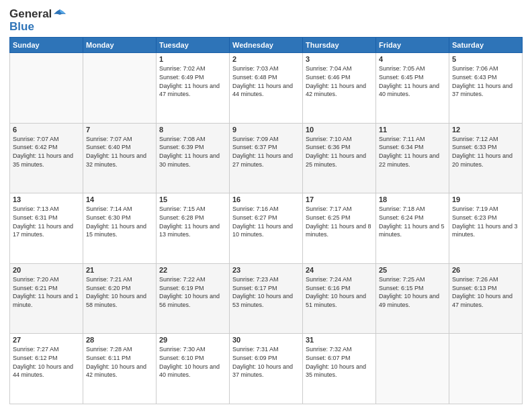 The height and width of the screenshot is (411, 532). I want to click on calendar-cell: 22Sunrise: 7:22 AM Sunset: 6:19 PM Dayli…, so click(193, 298).